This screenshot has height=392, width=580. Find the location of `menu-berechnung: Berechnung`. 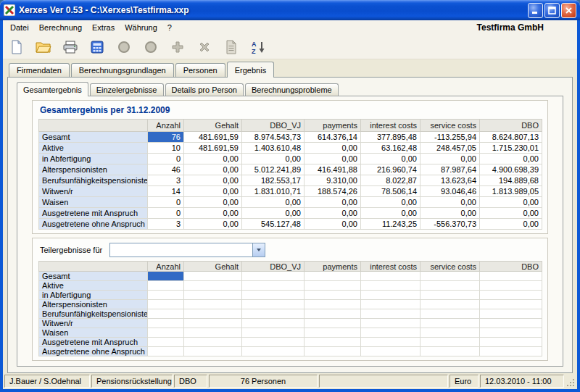

menu-berechnung: Berechnung is located at coordinates (61, 28).